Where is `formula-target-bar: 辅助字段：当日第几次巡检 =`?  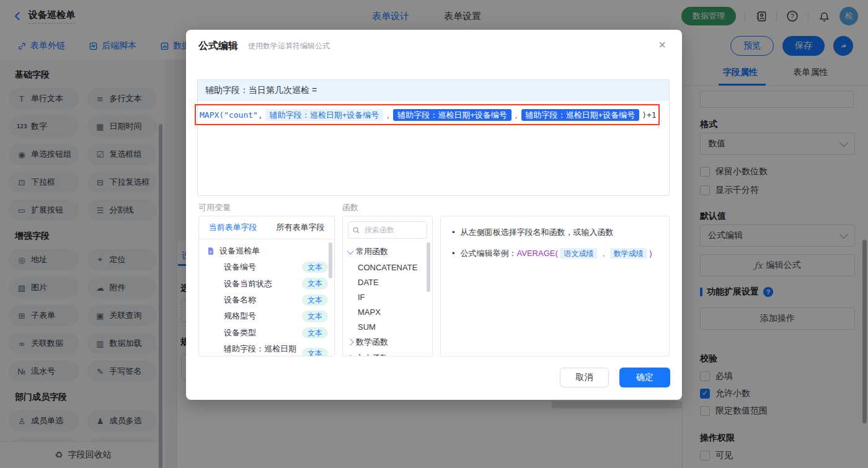
formula-target-bar: 辅助字段：当日第几次巡检 = is located at coordinates (433, 91).